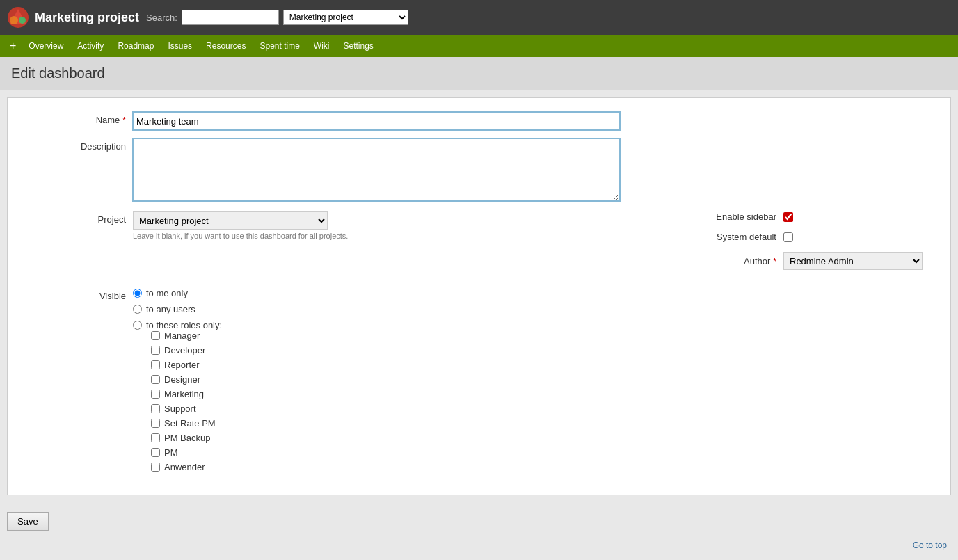 Image resolution: width=958 pixels, height=560 pixels. Describe the element at coordinates (280, 46) in the screenshot. I see `nav-item-spent-time: Spent time` at that location.